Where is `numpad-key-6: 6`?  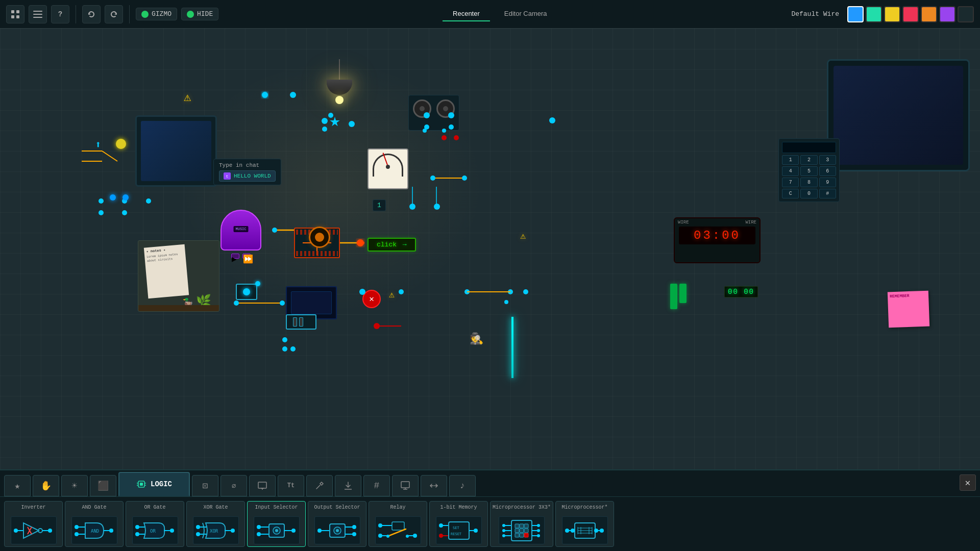
numpad-key-6: 6 is located at coordinates (828, 171).